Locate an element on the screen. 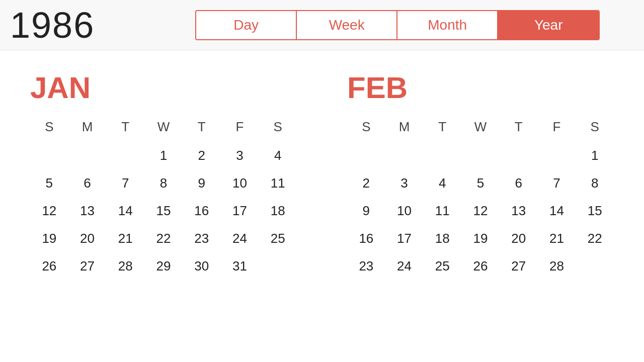 The width and height of the screenshot is (644, 362). day-header-w1: W is located at coordinates (164, 127).